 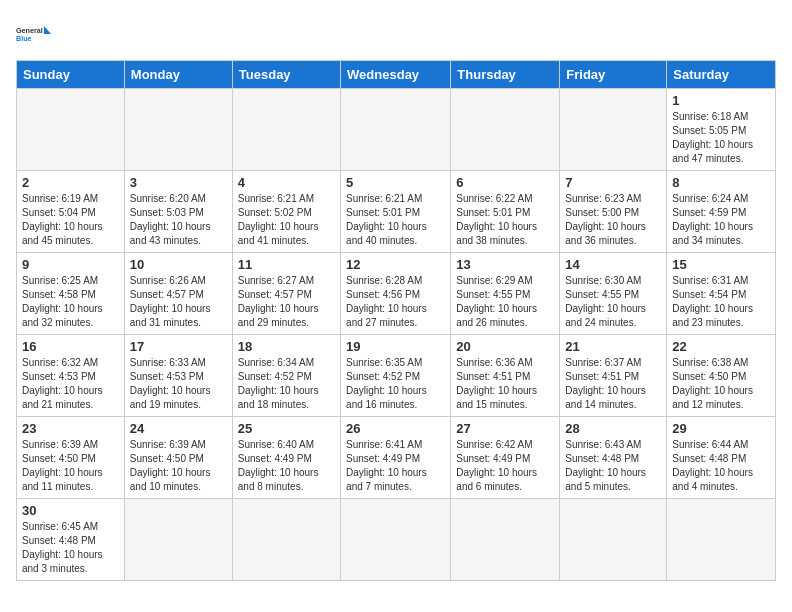 I want to click on calendar-cell: 15Sunrise: 6:31 AM Sunset: 4:54 PM Dayli…, so click(x=722, y=294).